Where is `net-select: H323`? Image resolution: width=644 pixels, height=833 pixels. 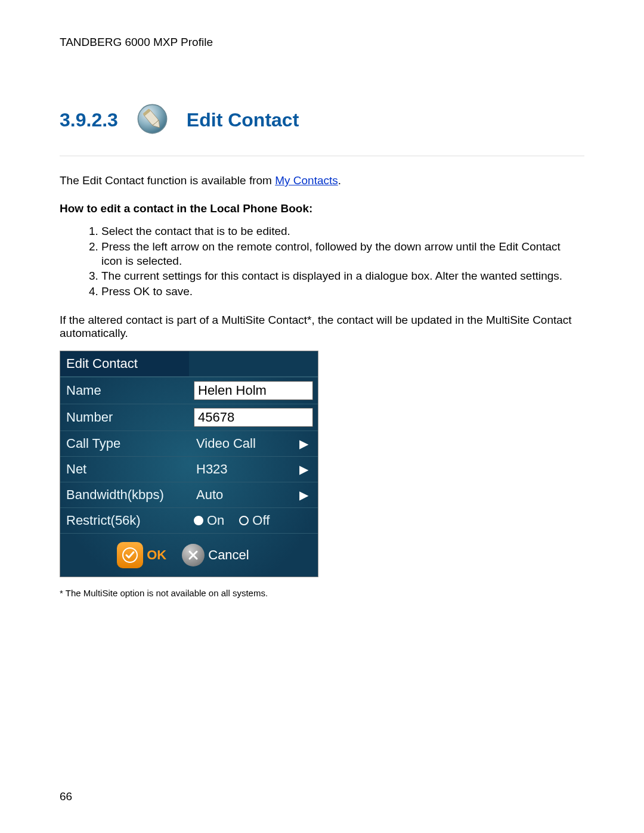 net-select: H323 is located at coordinates (247, 469).